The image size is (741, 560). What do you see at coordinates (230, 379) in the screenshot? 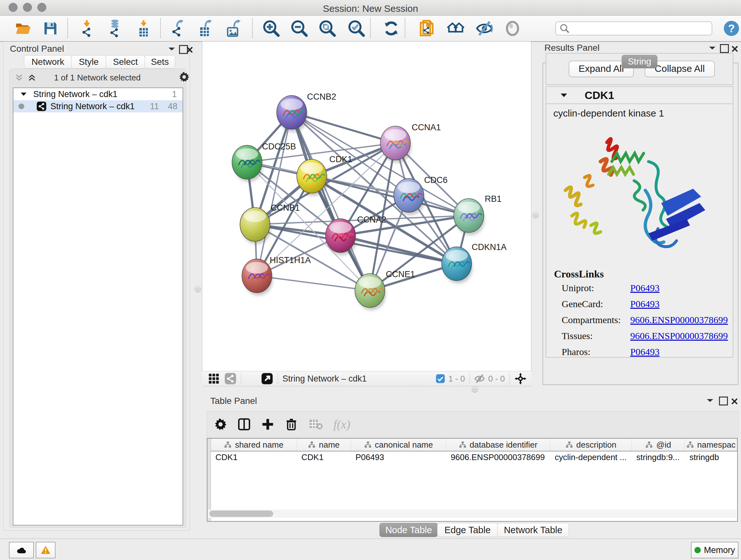
I see `network-view-share-icon` at bounding box center [230, 379].